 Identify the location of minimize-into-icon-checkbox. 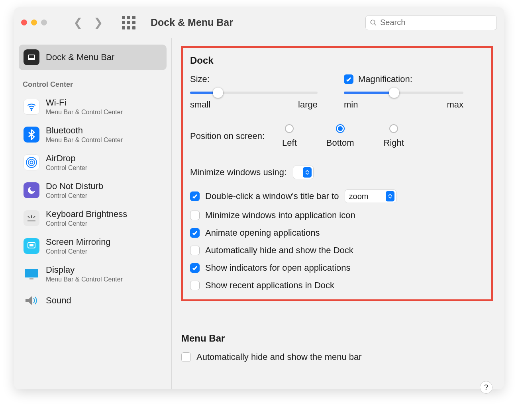
(195, 215).